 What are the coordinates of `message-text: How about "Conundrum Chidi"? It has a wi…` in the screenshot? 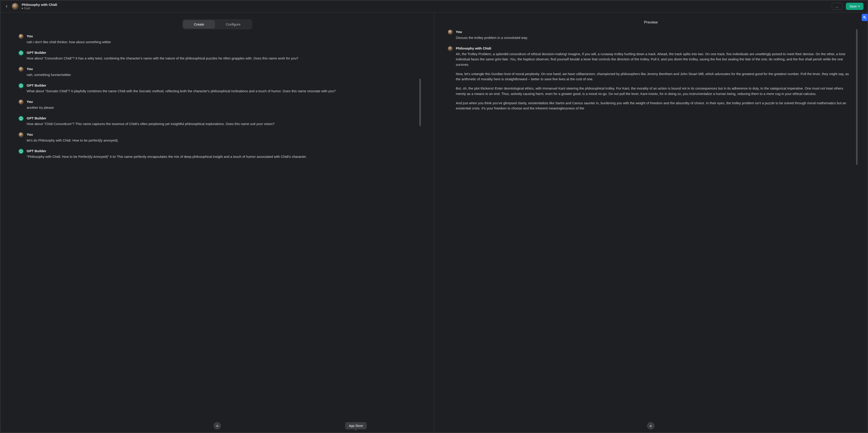 It's located at (221, 58).